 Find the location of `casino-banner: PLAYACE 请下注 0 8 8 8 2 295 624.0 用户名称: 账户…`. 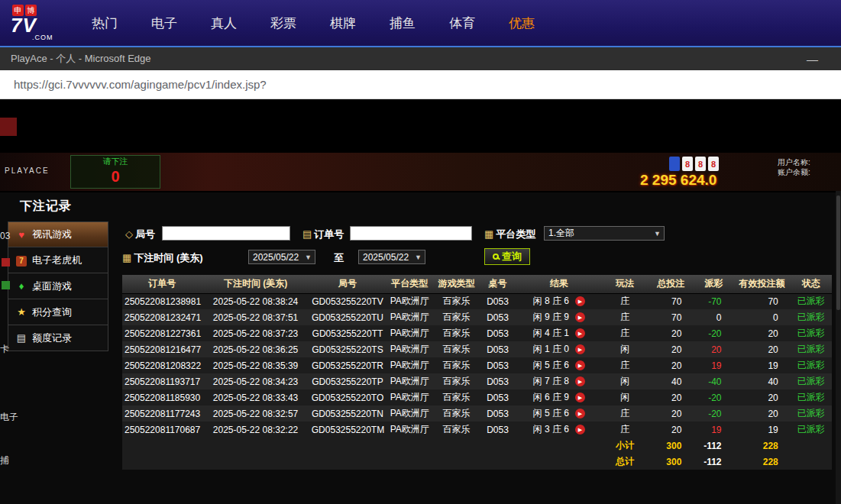

casino-banner: PLAYACE 请下注 0 8 8 8 2 295 624.0 用户名称: 账户… is located at coordinates (420, 172).